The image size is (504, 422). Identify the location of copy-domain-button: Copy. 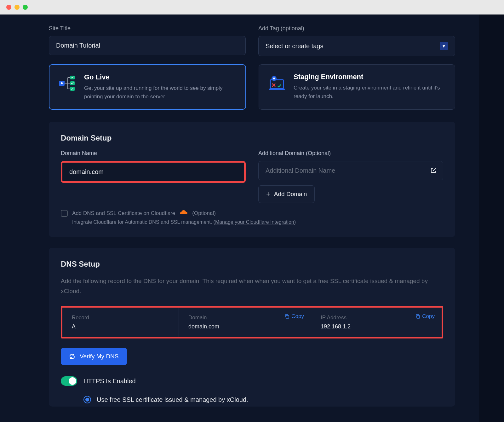
(294, 316).